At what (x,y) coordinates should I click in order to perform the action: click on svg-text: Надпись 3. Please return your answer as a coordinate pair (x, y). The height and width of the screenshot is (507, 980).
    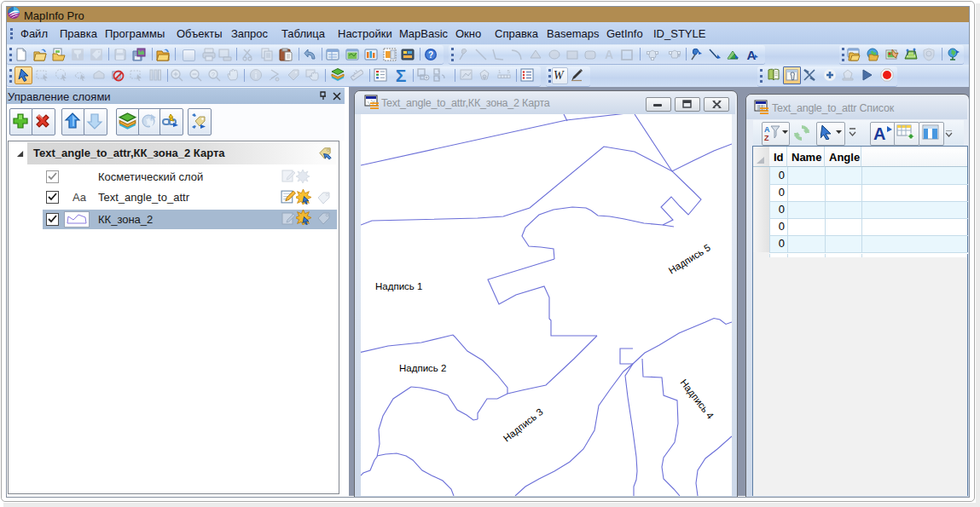
    Looking at the image, I should click on (524, 425).